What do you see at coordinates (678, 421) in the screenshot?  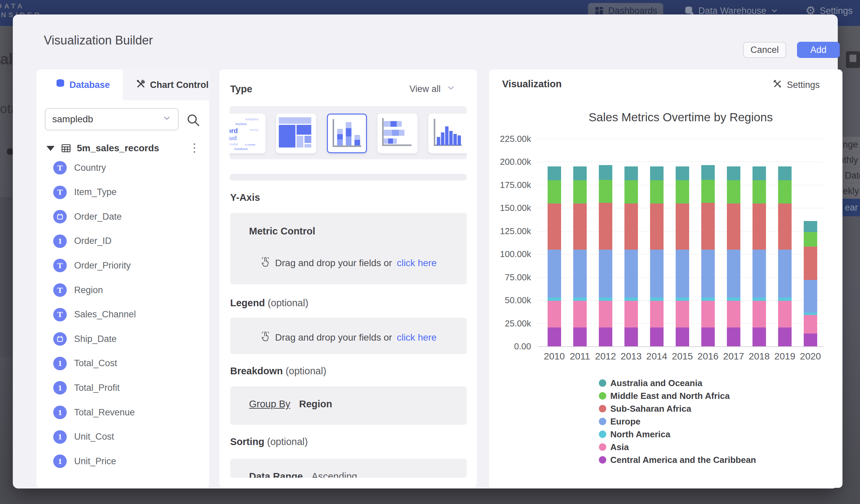 I see `legend-item: Europe` at bounding box center [678, 421].